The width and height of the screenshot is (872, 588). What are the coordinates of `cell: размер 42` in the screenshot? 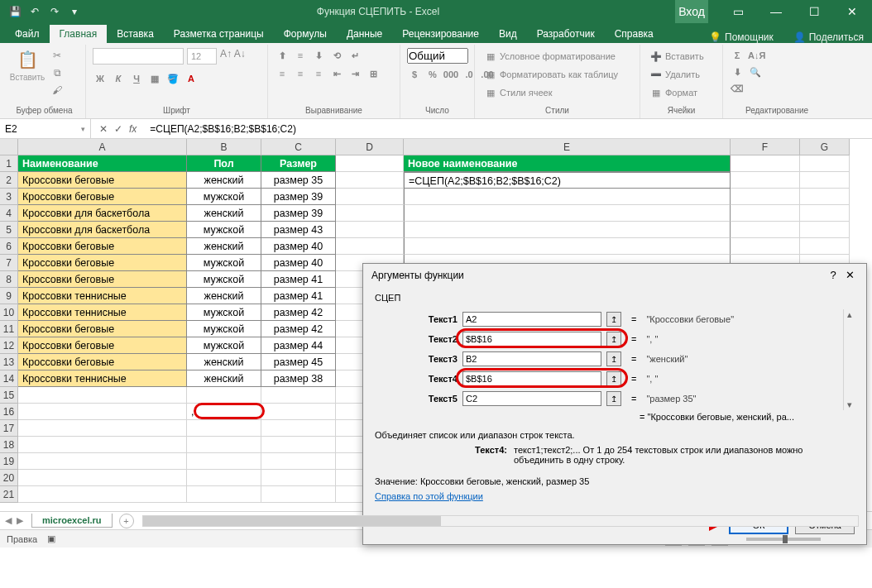 It's located at (299, 313).